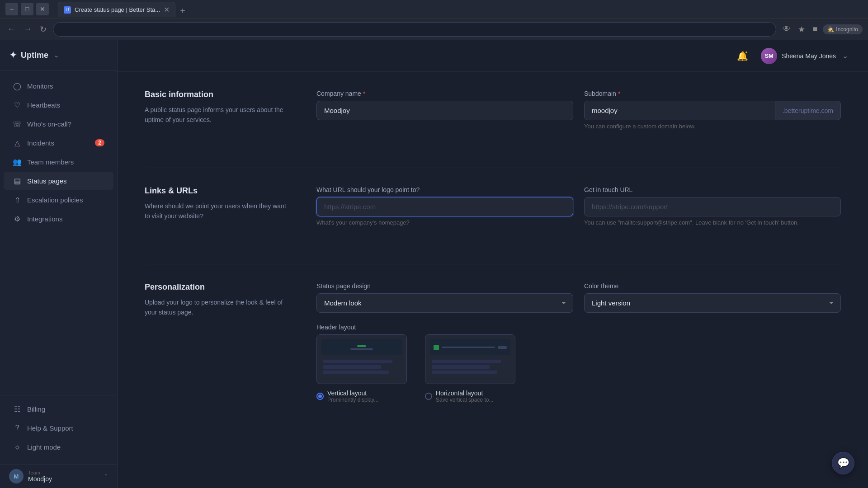 The image size is (868, 488). What do you see at coordinates (59, 181) in the screenshot?
I see `sidebar-item-status-pages: ▤ Status pages` at bounding box center [59, 181].